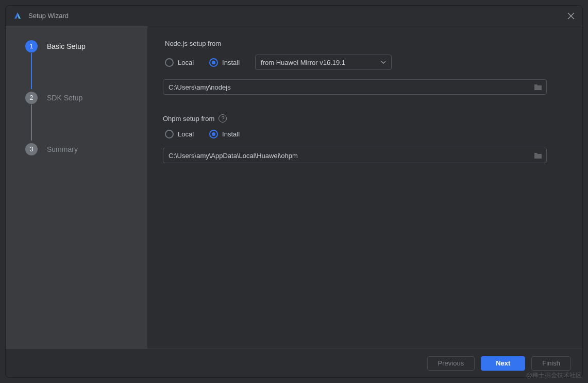 The width and height of the screenshot is (588, 383). Describe the element at coordinates (294, 16) in the screenshot. I see `titlebar: Setup Wizard` at that location.